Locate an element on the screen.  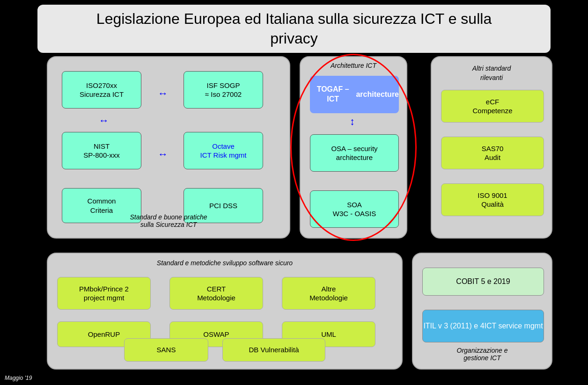
panel-org-label: Organizzazione e gestione ICT is located at coordinates (482, 354).